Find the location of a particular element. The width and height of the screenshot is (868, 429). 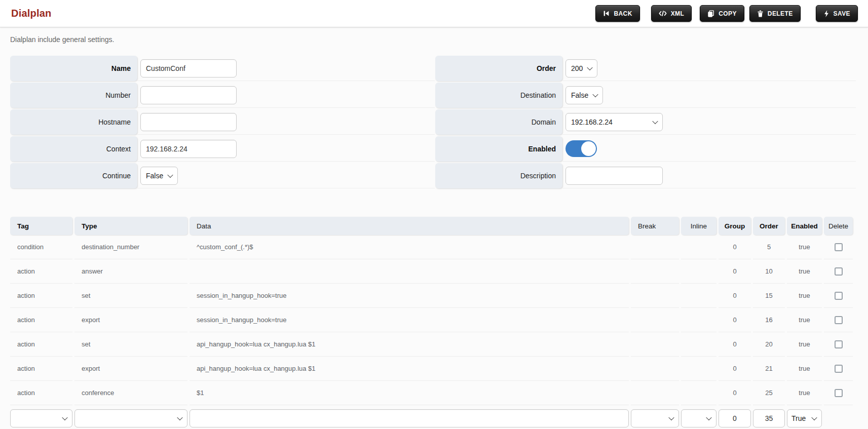

continue-label: Continue is located at coordinates (74, 176).